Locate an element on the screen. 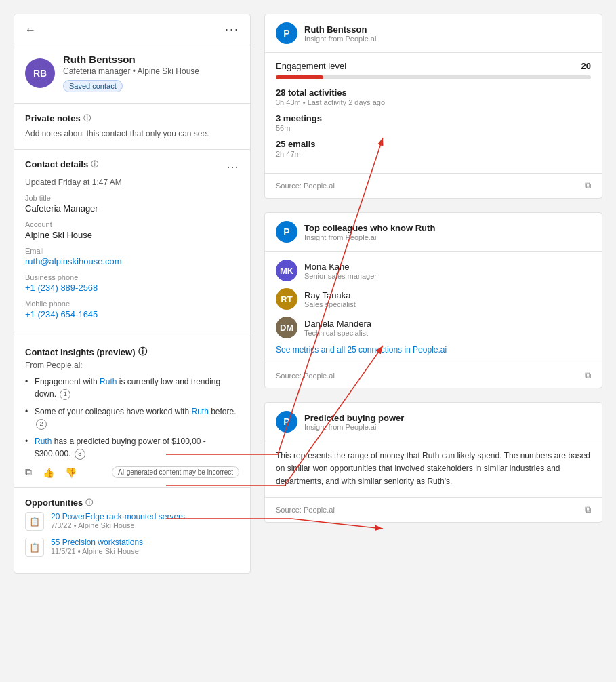 This screenshot has width=616, height=682. opportunity-icon-2: 📋 is located at coordinates (35, 547).